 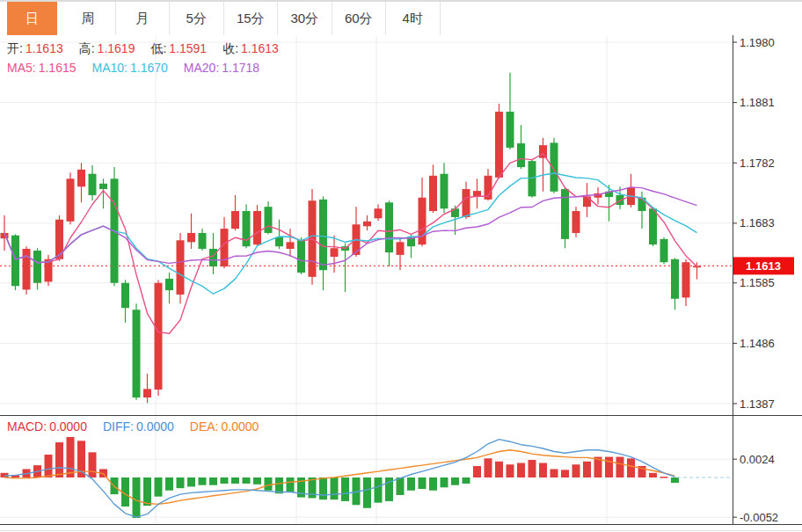 What do you see at coordinates (141, 426) in the screenshot?
I see `macd-legend: MACD:0.0000DIFF:0.0000DEA:0.0000` at bounding box center [141, 426].